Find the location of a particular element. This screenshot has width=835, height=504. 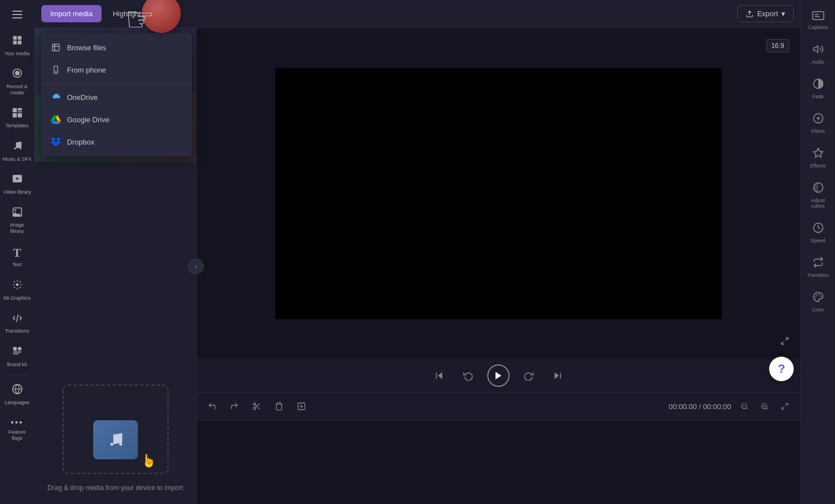

timeline-time-display: 00:00.00 / 00:00:00 is located at coordinates (731, 406).